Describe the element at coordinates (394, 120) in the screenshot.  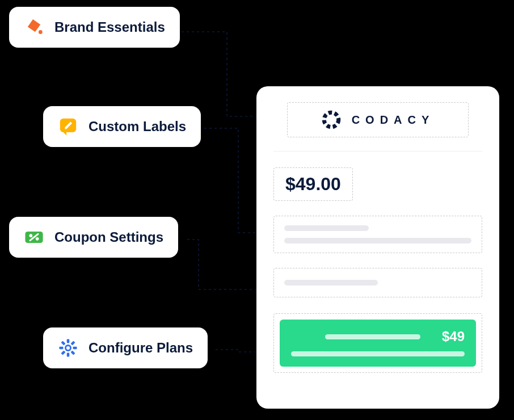
I see `brand-name: CODACY` at that location.